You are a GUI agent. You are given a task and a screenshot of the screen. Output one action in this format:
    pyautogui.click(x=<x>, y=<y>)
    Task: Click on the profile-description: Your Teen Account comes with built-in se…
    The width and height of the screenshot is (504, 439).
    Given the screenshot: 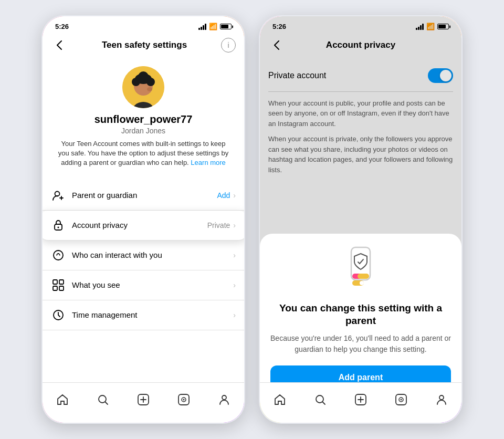 What is the action you would take?
    pyautogui.click(x=143, y=153)
    